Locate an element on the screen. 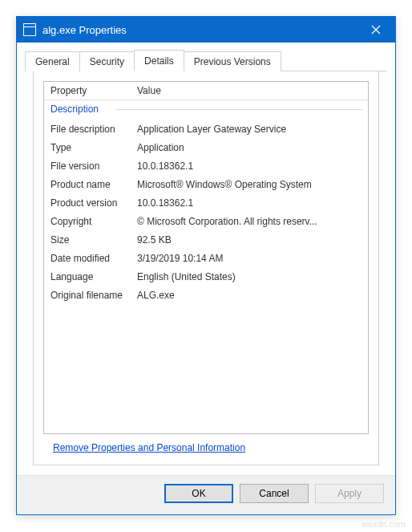  label-copyright: Copyright is located at coordinates (89, 221).